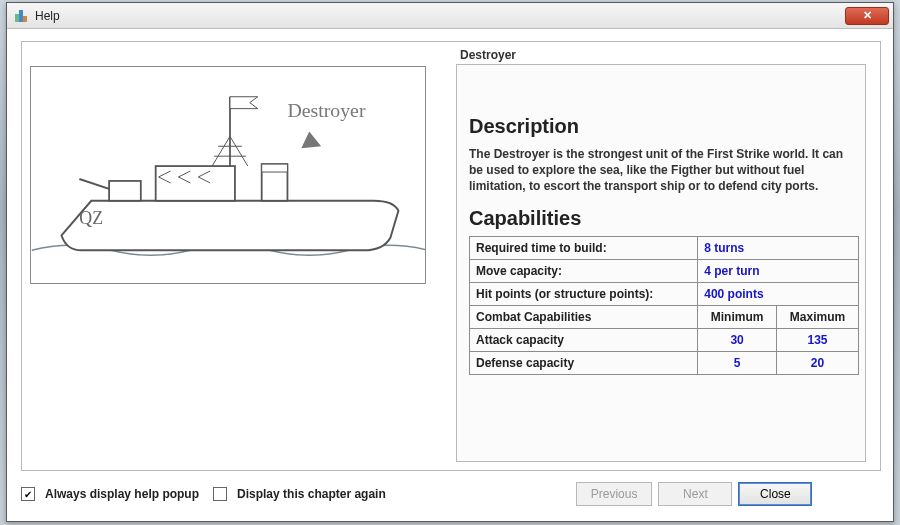 This screenshot has width=900, height=525. Describe the element at coordinates (122, 494) in the screenshot. I see `always-display-label: Always display help popup` at that location.